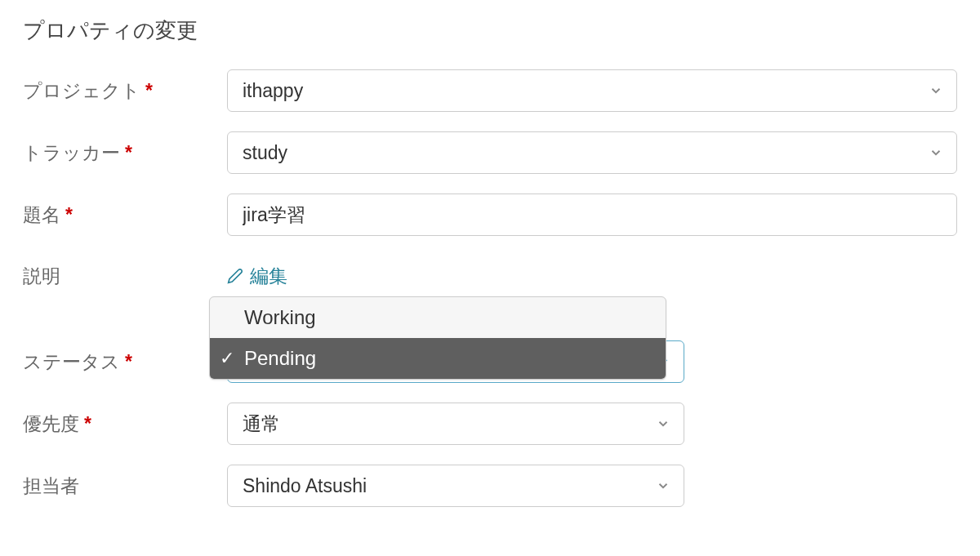 This screenshot has width=980, height=556. What do you see at coordinates (42, 276) in the screenshot?
I see `description-label-text: 説明` at bounding box center [42, 276].